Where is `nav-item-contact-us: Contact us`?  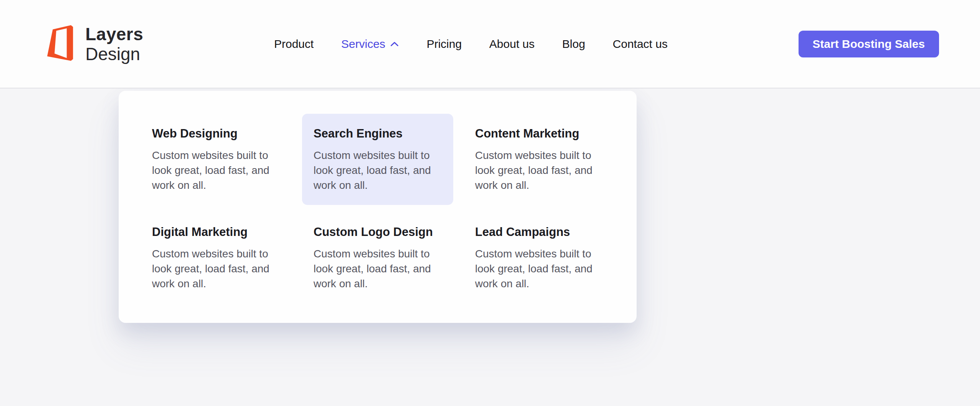 nav-item-contact-us: Contact us is located at coordinates (640, 44).